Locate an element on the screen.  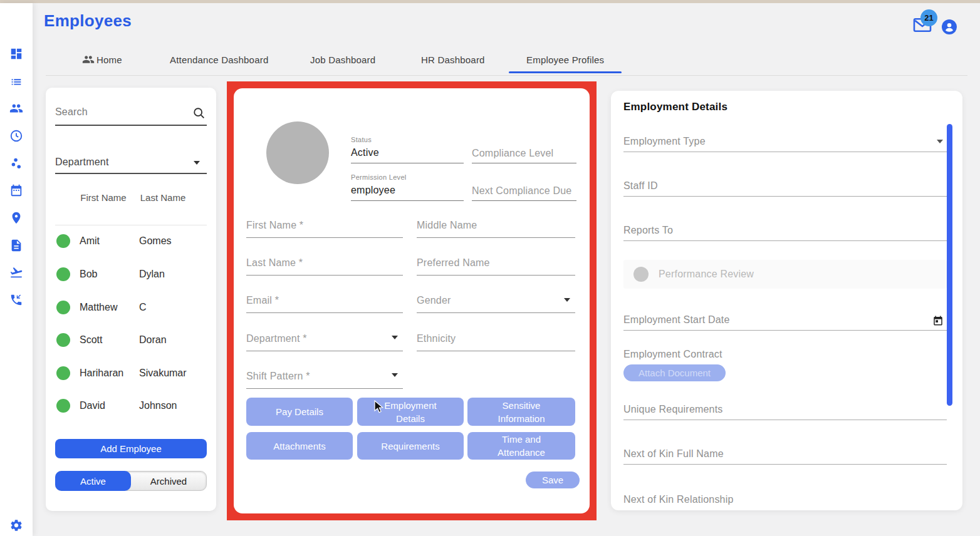
performance-review-dot is located at coordinates (641, 274).